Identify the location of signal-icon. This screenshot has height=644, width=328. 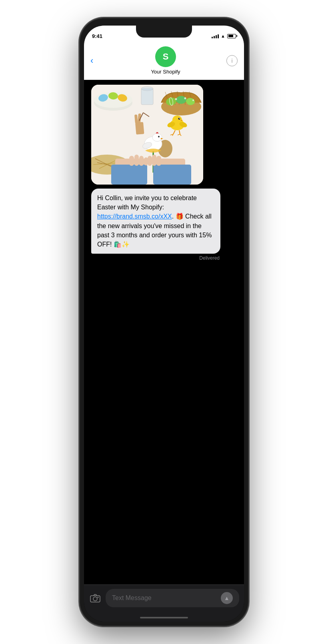
(215, 36).